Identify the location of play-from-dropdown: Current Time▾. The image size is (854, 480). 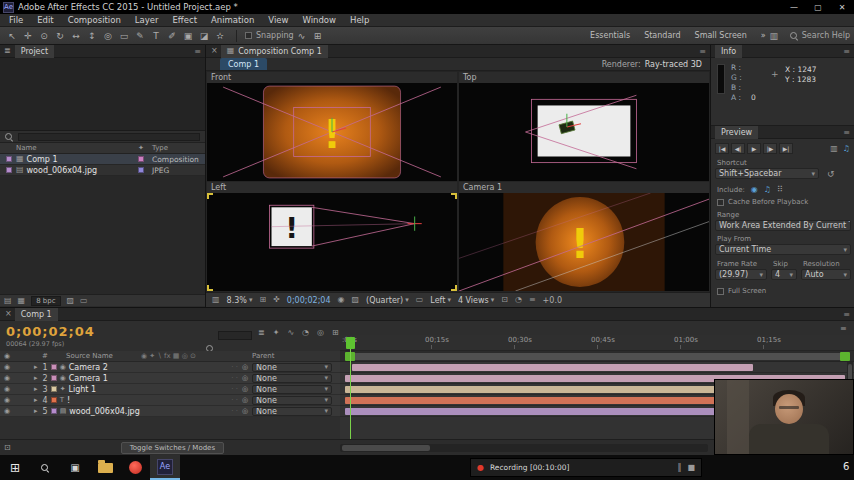
(783, 250).